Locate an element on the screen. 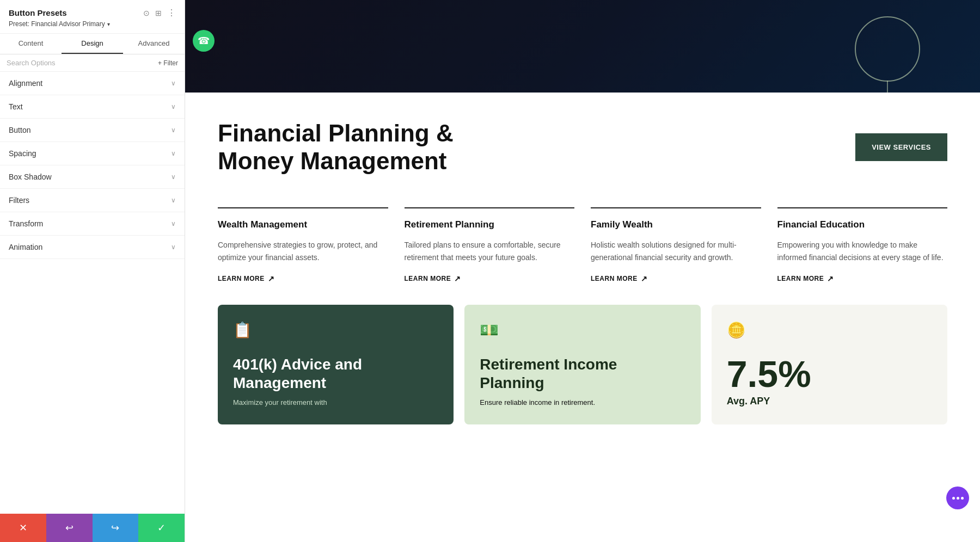 The height and width of the screenshot is (542, 980). service-card-wealth: Wealth Management Comprehensive strategi… is located at coordinates (303, 245).